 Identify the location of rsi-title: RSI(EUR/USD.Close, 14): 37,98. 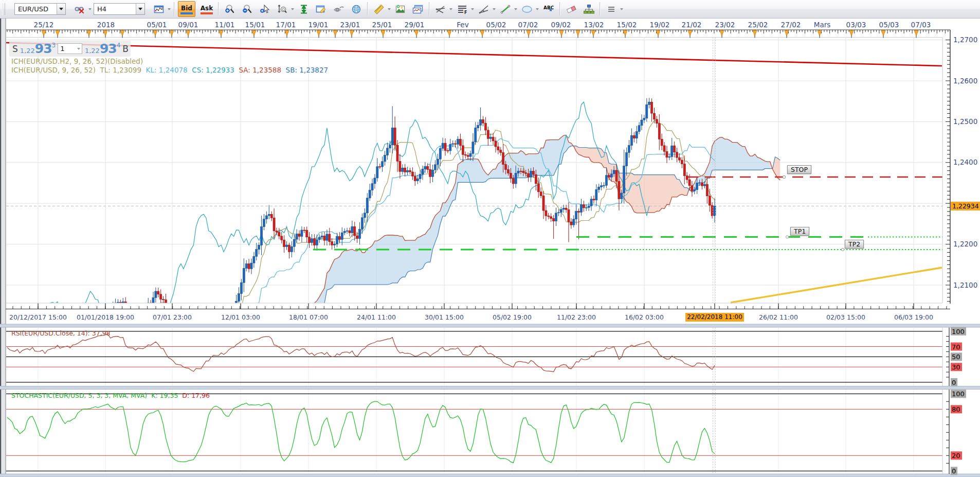
(61, 333).